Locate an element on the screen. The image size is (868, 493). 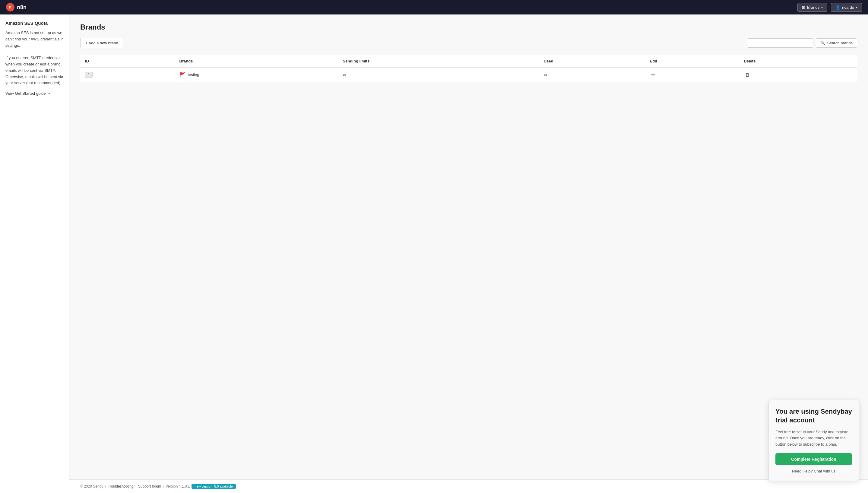
topnav-right: ⊞ Brands ▾ 👤 ricardo ▾ is located at coordinates (830, 7).